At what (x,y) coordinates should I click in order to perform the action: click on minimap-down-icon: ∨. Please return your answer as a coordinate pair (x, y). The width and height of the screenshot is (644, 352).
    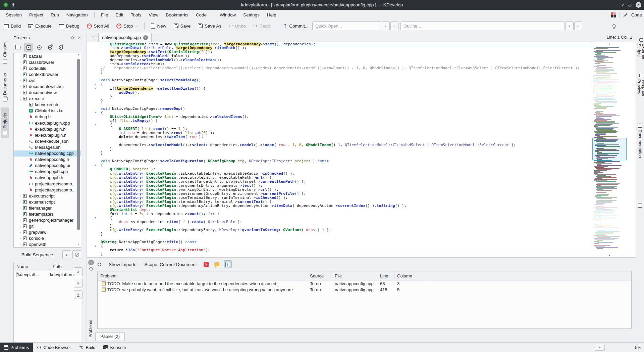
    Looking at the image, I should click on (609, 255).